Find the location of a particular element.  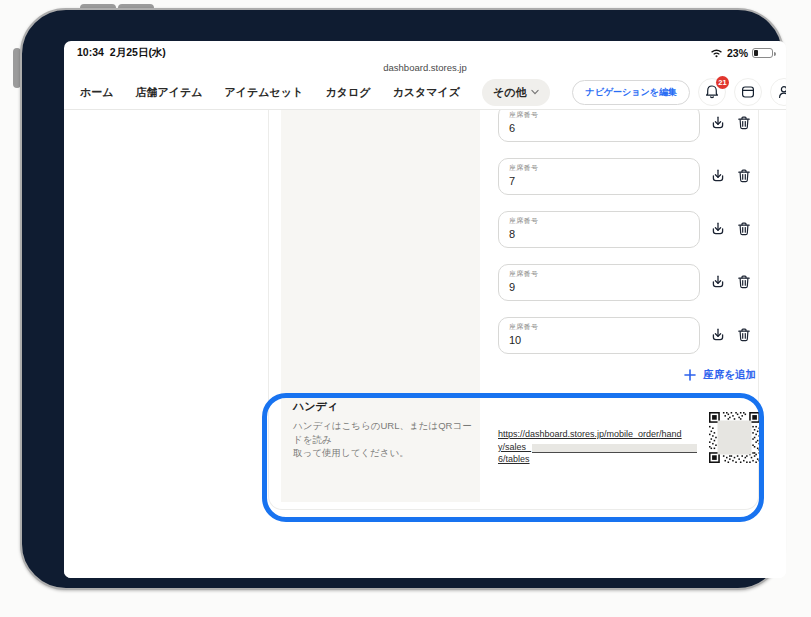

handy-url-line1: https://dashboard.stores.jp/mobile_order… is located at coordinates (604, 434).